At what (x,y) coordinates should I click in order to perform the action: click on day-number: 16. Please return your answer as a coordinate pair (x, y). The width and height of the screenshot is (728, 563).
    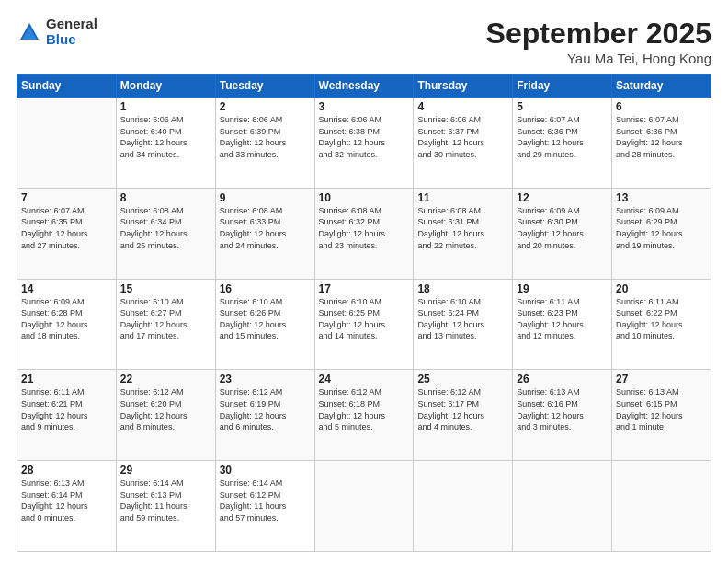
    Looking at the image, I should click on (265, 289).